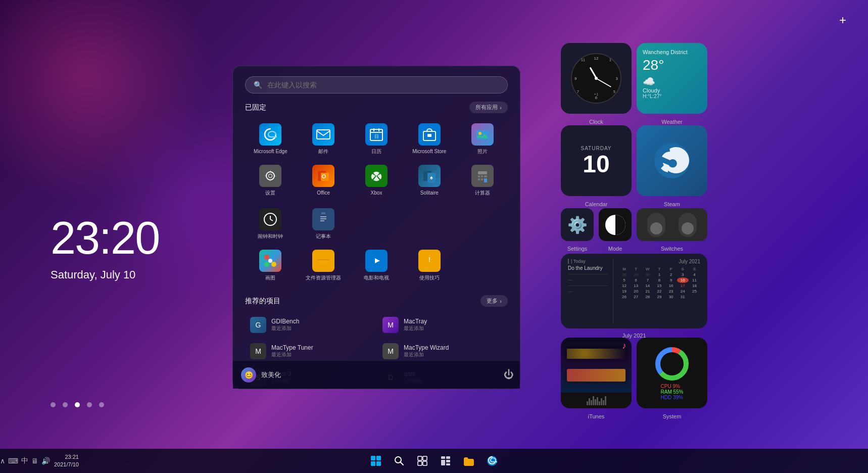 This screenshot has height=473, width=868. What do you see at coordinates (270, 261) in the screenshot?
I see `paint-icon` at bounding box center [270, 261].